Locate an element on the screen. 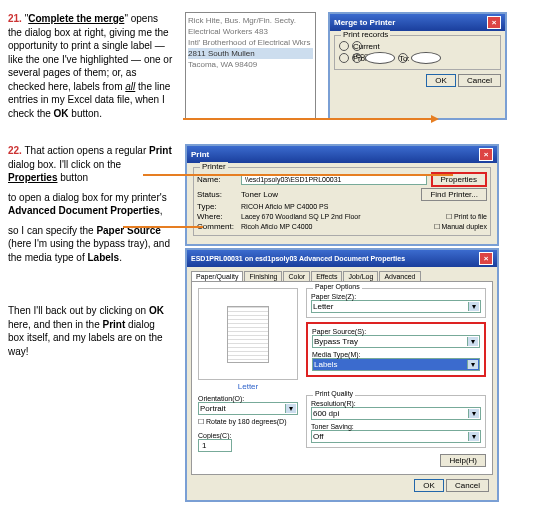 This screenshot has height=521, width=543. tab-effects: Effects is located at coordinates (326, 276).